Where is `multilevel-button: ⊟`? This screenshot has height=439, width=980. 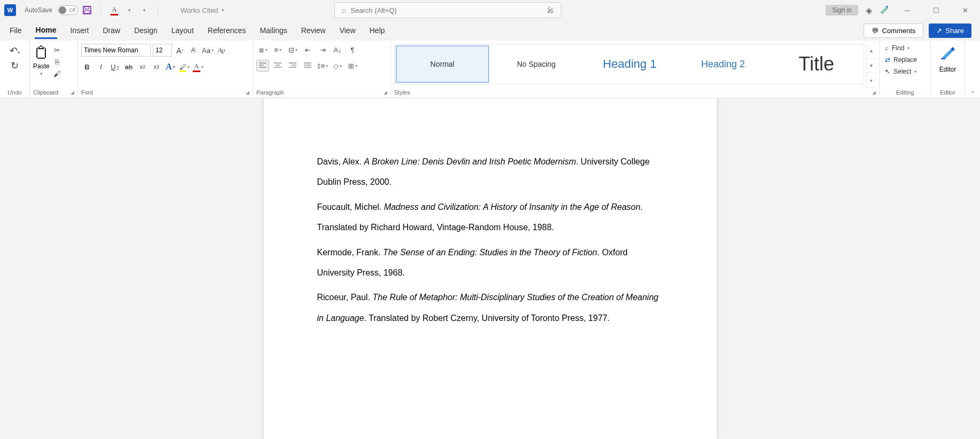
multilevel-button: ⊟ is located at coordinates (293, 50).